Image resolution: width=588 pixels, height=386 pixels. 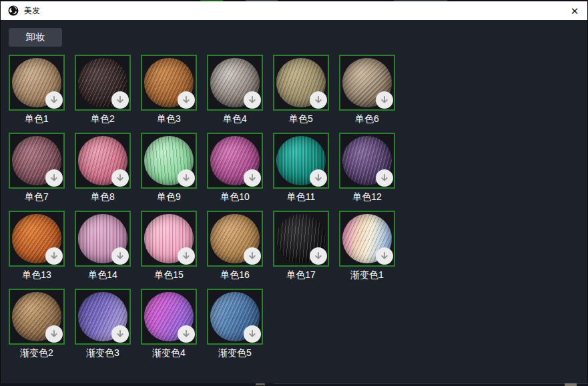 I want to click on swatch-item-12: 单色12, so click(x=367, y=167).